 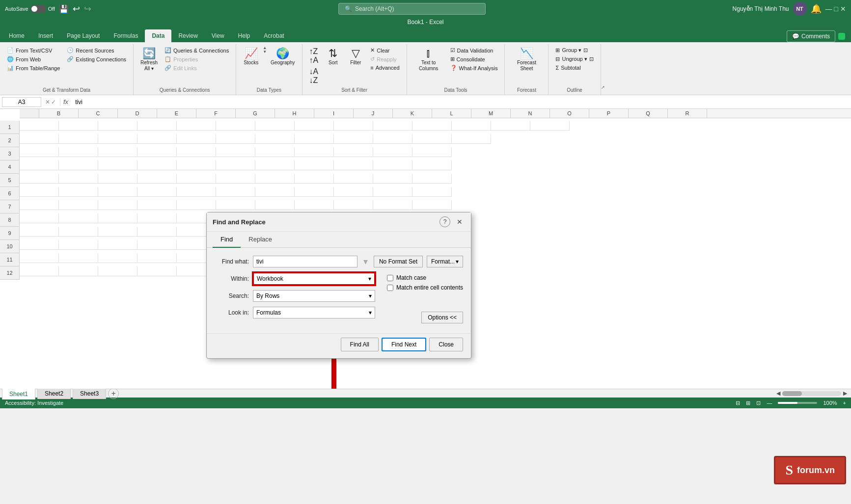 I want to click on match-case-label: Match case, so click(x=412, y=278).